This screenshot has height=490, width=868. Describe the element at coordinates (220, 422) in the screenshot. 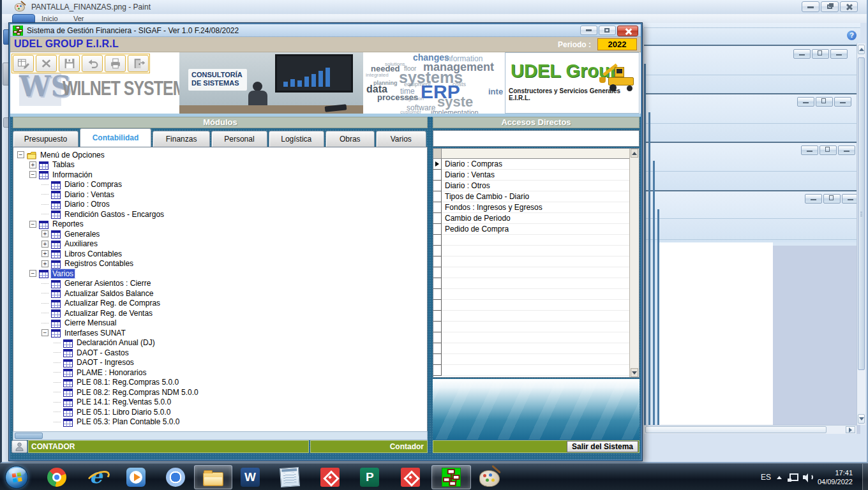

I see `tree-item-ple-05-3-plan-contable-5-0-0: PLE 05.3: Plan Contable 5.0.0` at that location.